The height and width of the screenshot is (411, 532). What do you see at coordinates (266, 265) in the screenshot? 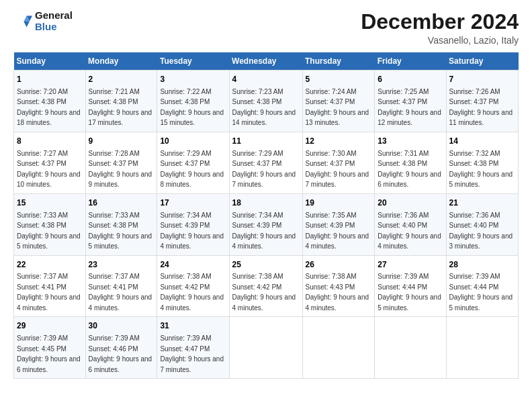
I see `day-number: 25` at bounding box center [266, 265].